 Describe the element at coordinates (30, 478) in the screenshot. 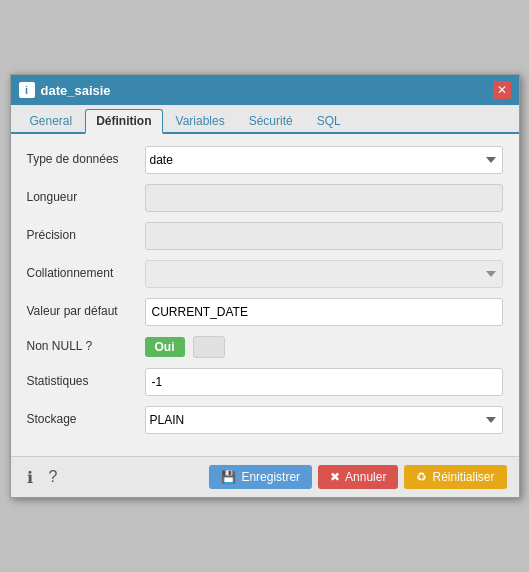

I see `info-button: ℹ` at that location.